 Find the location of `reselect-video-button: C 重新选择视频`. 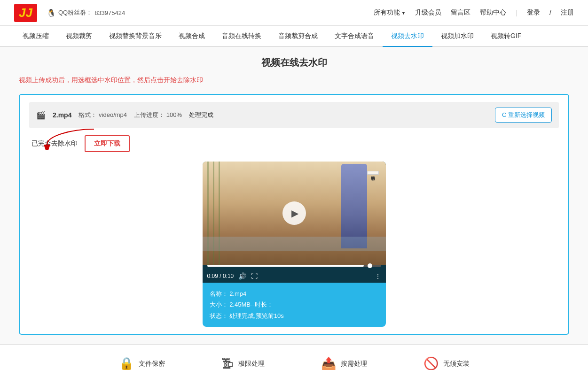

reselect-video-button: C 重新选择视频 is located at coordinates (524, 115).